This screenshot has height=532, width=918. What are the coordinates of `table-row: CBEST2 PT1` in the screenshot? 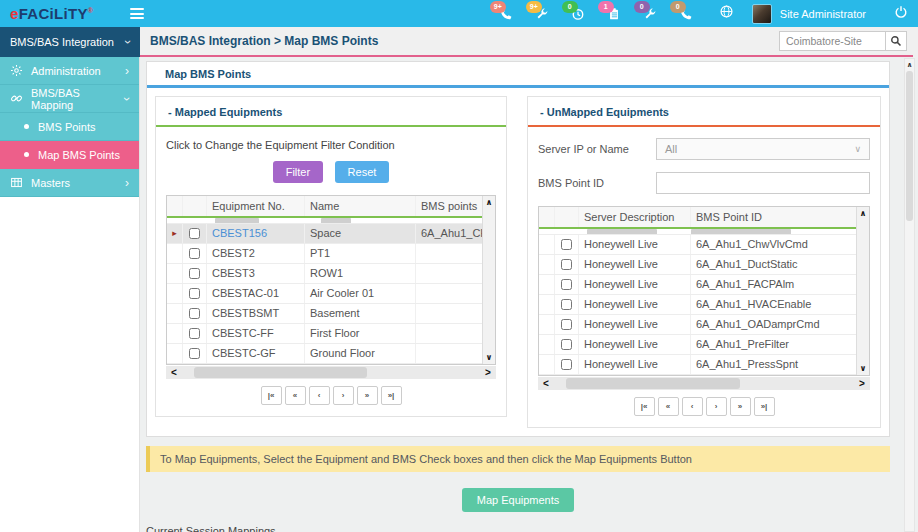 It's located at (324, 254).